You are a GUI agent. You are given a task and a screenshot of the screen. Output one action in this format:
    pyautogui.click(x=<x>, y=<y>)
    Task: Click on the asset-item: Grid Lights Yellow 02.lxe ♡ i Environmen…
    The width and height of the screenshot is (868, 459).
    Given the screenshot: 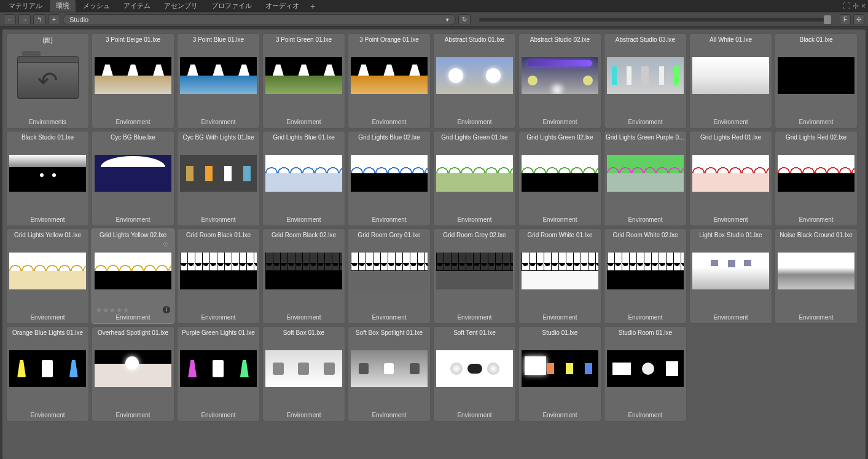 What is the action you would take?
    pyautogui.click(x=133, y=277)
    